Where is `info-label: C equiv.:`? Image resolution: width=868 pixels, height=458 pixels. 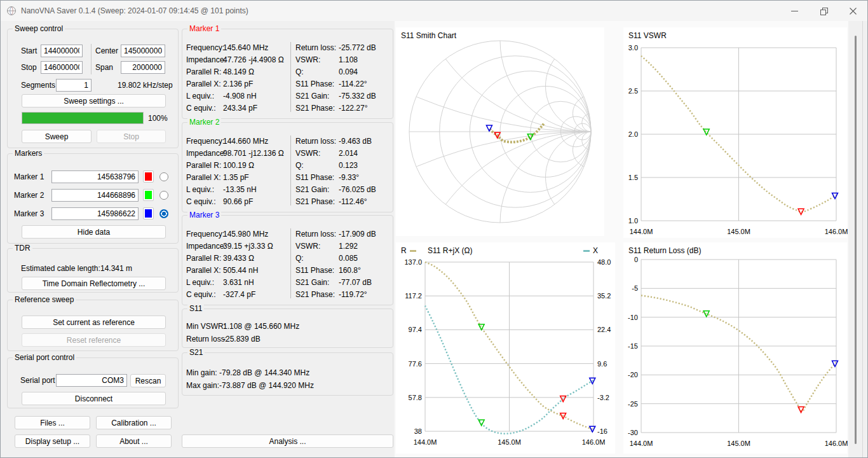
info-label: C equiv.: is located at coordinates (201, 108).